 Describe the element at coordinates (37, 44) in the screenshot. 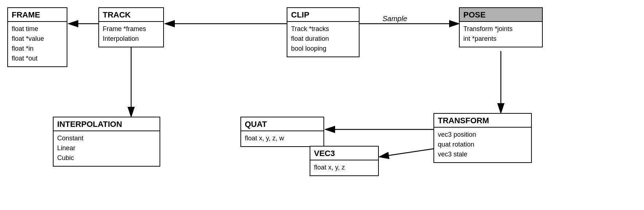

I see `box-frame-body: float time float *value float *in float …` at that location.